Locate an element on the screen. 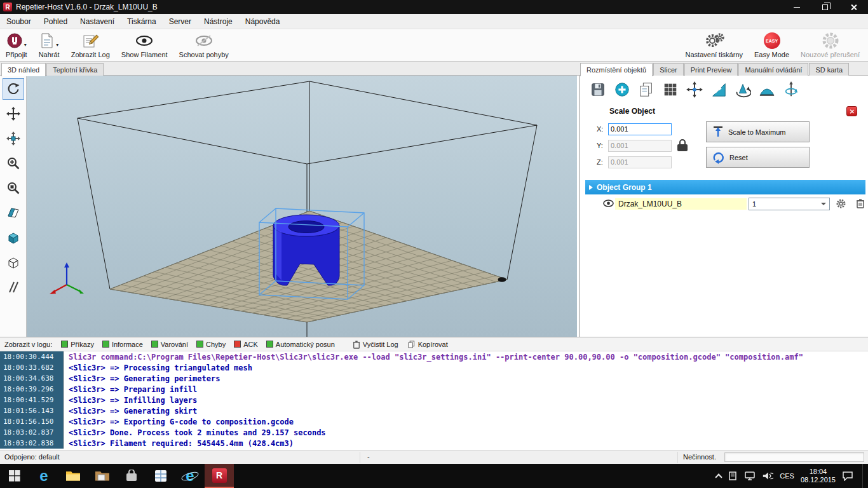 The width and height of the screenshot is (868, 488). menu-item: Pohled is located at coordinates (56, 22).